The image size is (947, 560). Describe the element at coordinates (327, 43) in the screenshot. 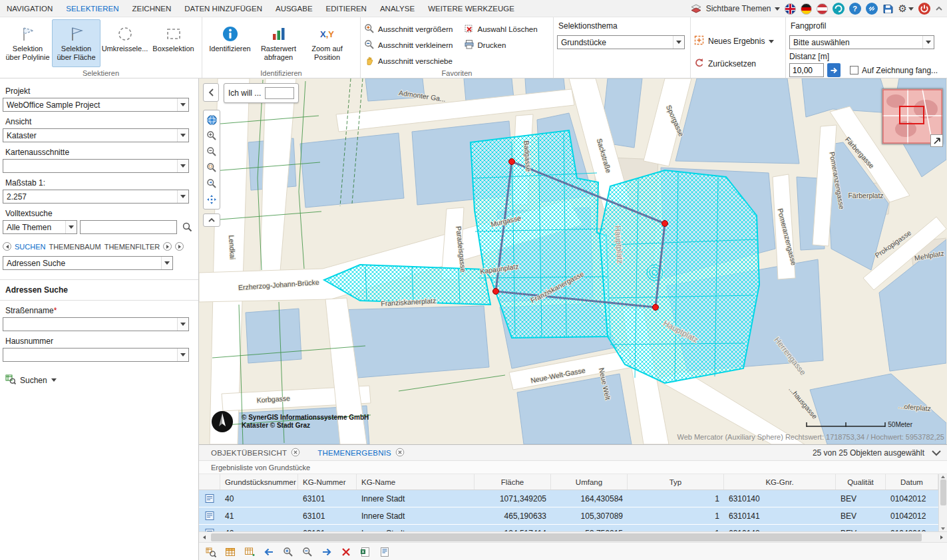

I see `zoom-to-position-button: X,Y Zoom auf Position` at that location.